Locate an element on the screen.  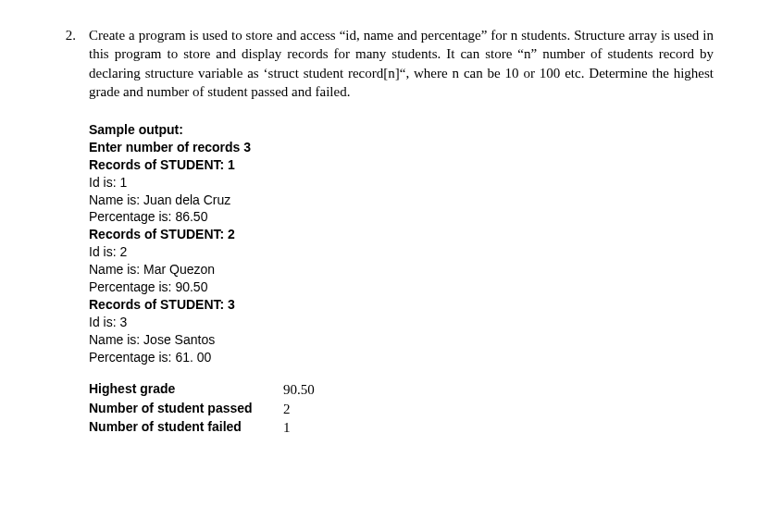
record-name: Name is: Mar Quezon is located at coordinates (402, 270).